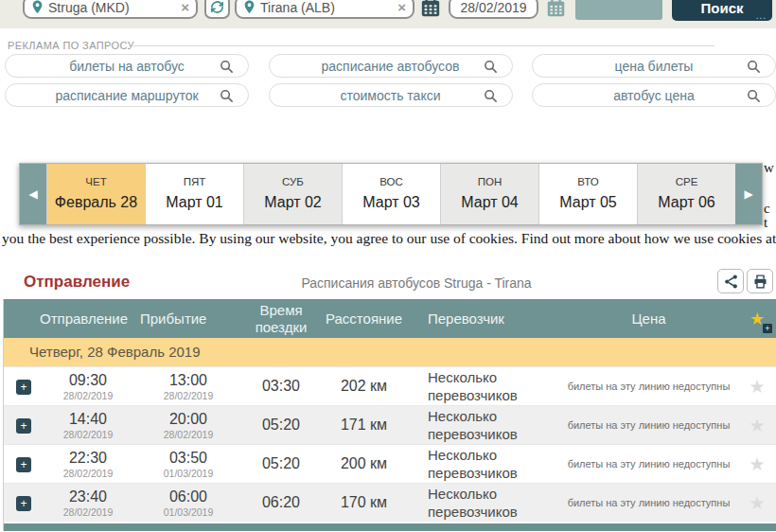 The image size is (776, 532). What do you see at coordinates (761, 15) in the screenshot?
I see `search-button-dots: ...` at bounding box center [761, 15].